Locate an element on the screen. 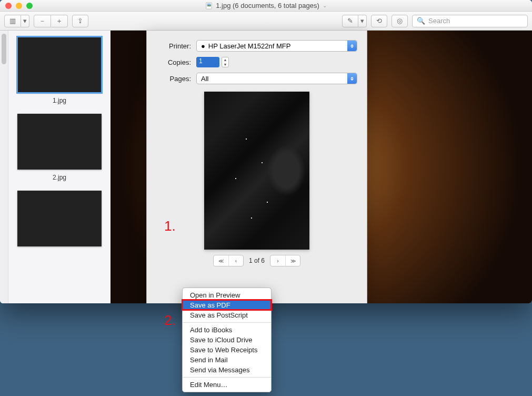  copies-input: 1 is located at coordinates (208, 62).